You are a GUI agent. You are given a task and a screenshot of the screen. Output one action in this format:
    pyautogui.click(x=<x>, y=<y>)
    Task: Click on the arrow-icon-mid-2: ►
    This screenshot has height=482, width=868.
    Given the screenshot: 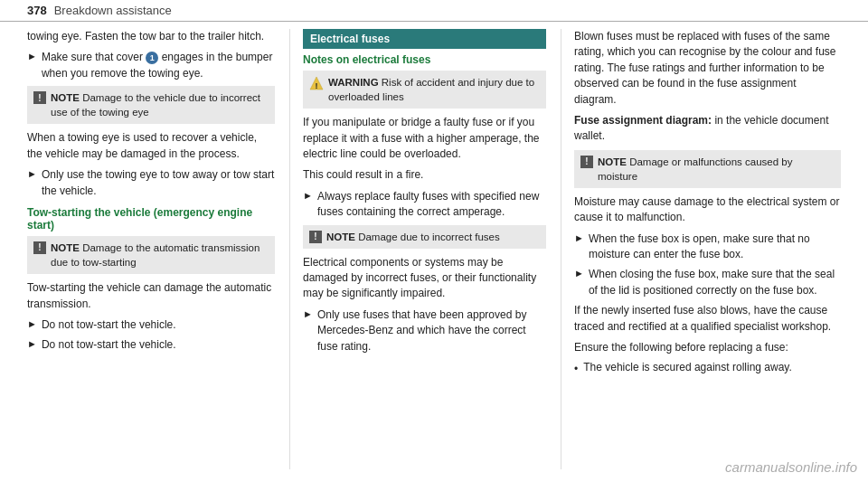 What is the action you would take?
    pyautogui.click(x=307, y=314)
    